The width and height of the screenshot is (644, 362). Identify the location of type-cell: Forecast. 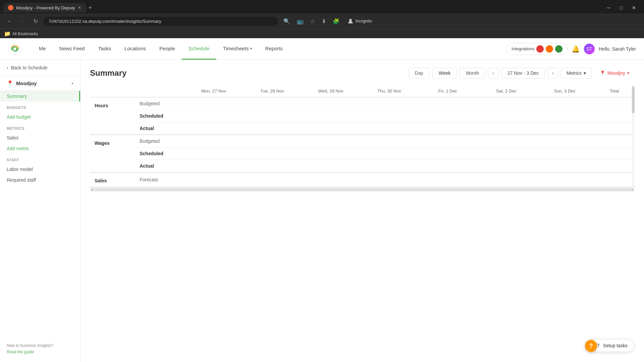
(160, 180).